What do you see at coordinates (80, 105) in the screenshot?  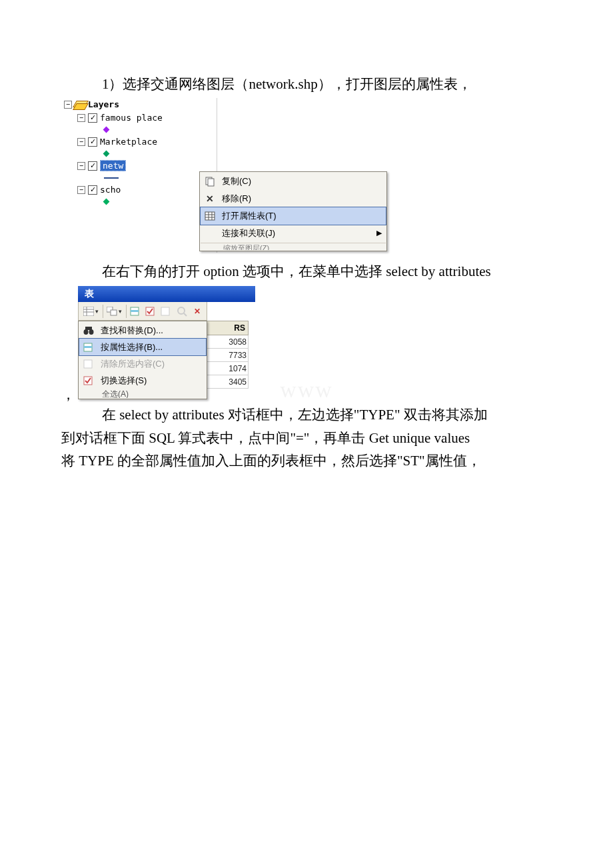 I see `layers-icon` at bounding box center [80, 105].